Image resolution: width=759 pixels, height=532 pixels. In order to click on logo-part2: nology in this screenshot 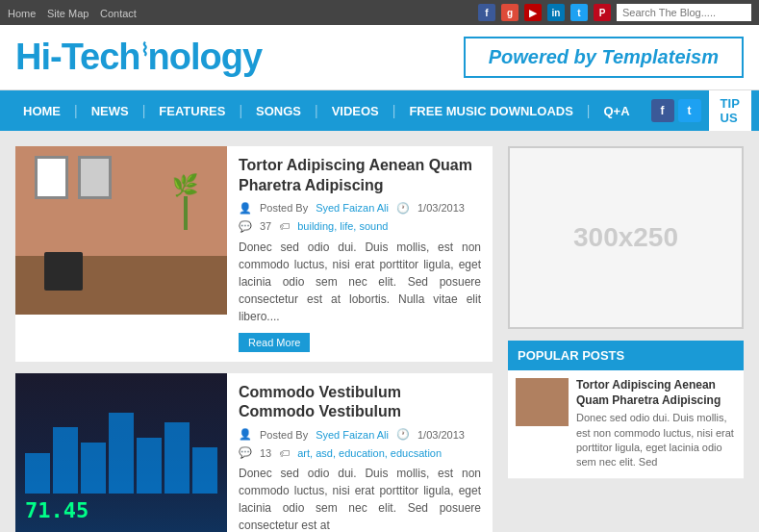, I will do `click(206, 57)`.